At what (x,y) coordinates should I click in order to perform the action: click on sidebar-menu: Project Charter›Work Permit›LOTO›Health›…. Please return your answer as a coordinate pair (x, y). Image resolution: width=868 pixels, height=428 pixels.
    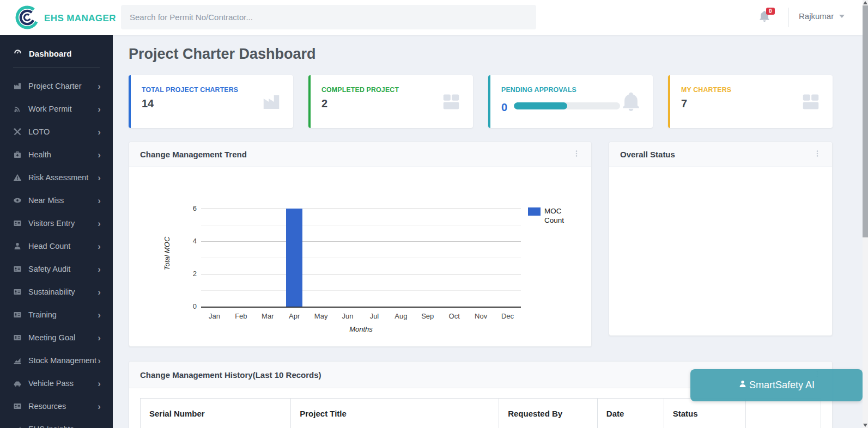
    Looking at the image, I should click on (57, 249).